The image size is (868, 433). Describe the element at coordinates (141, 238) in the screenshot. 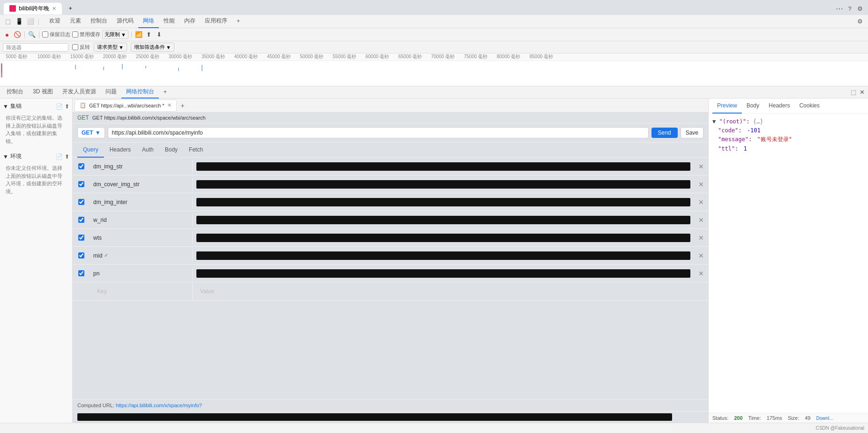

I see `param-key-5: wts` at that location.